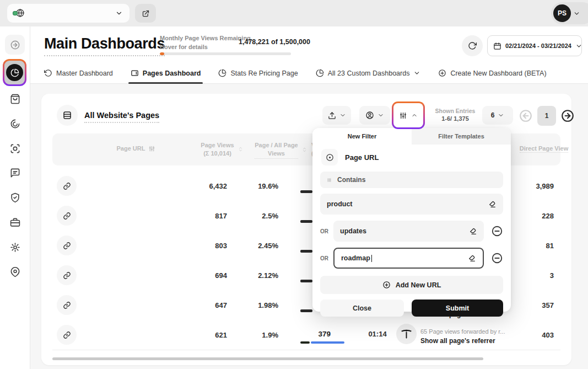 The width and height of the screenshot is (588, 369). What do you see at coordinates (258, 73) in the screenshot?
I see `tab-stats-pricing: Stats Re Pricing Page` at bounding box center [258, 73].